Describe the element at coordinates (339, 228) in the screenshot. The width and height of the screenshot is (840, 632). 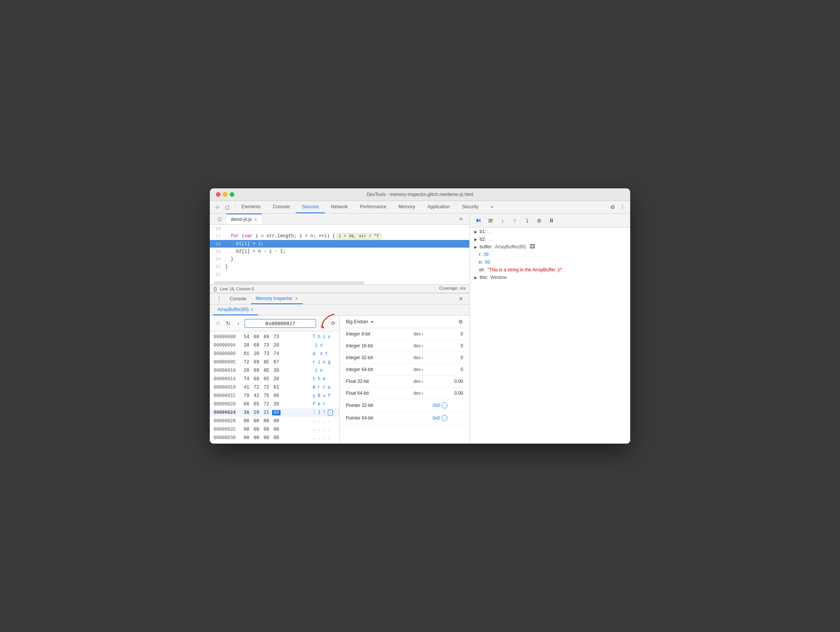
I see `code-line-16: 16` at that location.